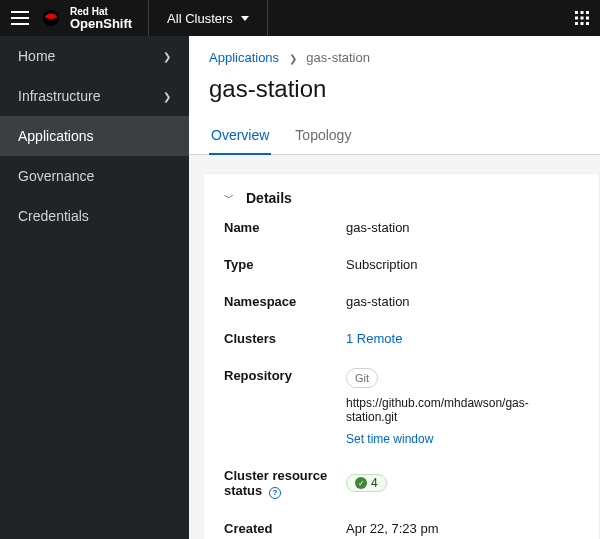 This screenshot has width=600, height=539. What do you see at coordinates (94, 56) in the screenshot?
I see `sidebar-item-home: Home ❯` at bounding box center [94, 56].